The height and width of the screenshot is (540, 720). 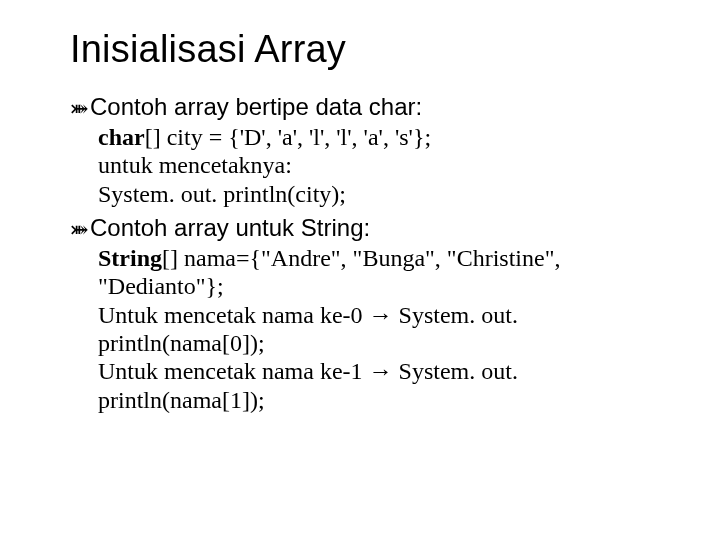 I want to click on bullet-text-1: Contoh array bertipe data char:, so click(x=372, y=107).